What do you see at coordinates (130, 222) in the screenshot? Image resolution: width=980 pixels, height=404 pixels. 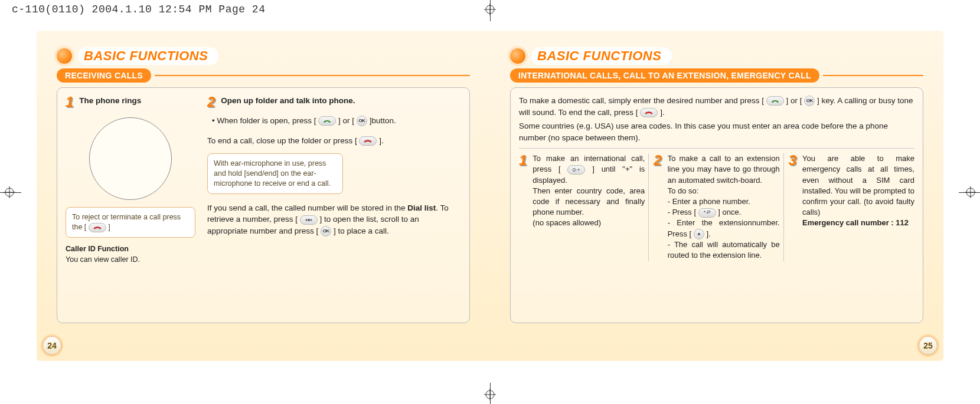 I see `reject-note: To reject or terminate a call press the …` at bounding box center [130, 222].